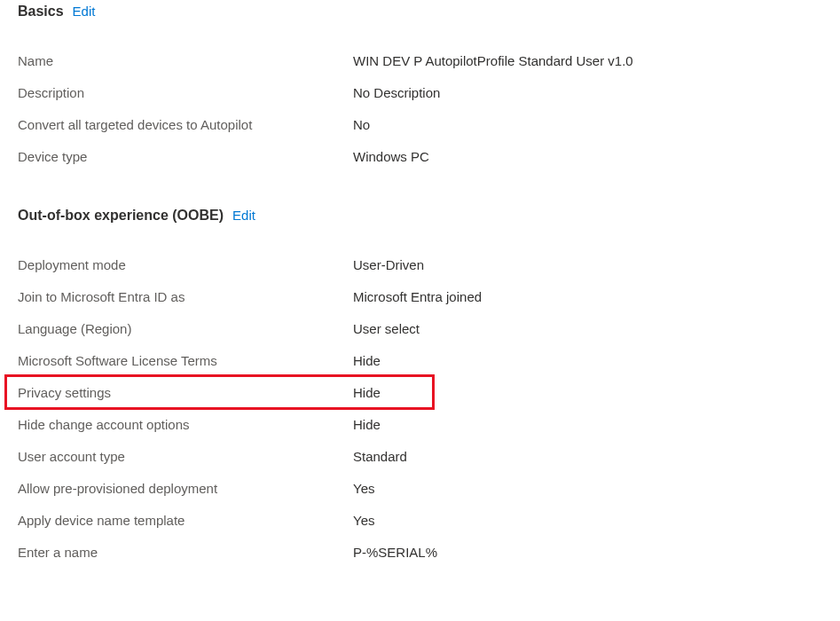  Describe the element at coordinates (420, 124) in the screenshot. I see `row-convert-targeted: Convert all targeted devices to Autopilo…` at that location.